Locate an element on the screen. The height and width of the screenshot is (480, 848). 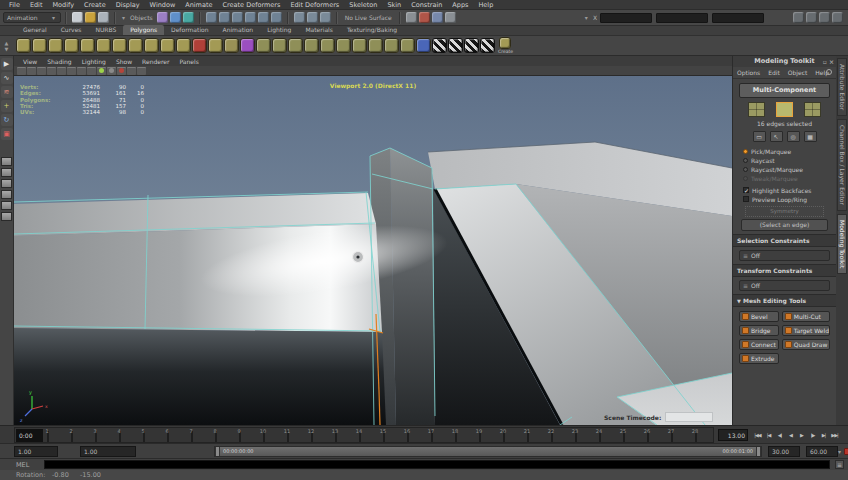
selection-constraints-dropdown: ≡ Off is located at coordinates (784, 256).